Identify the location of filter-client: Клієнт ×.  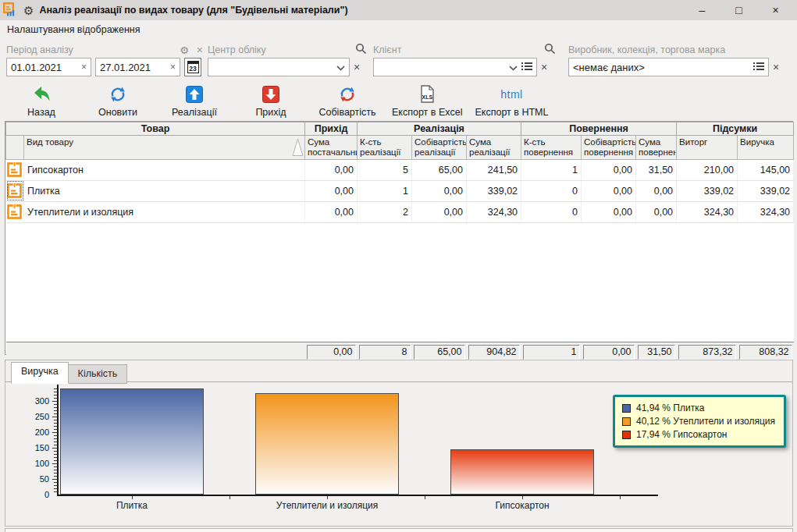
(464, 60).